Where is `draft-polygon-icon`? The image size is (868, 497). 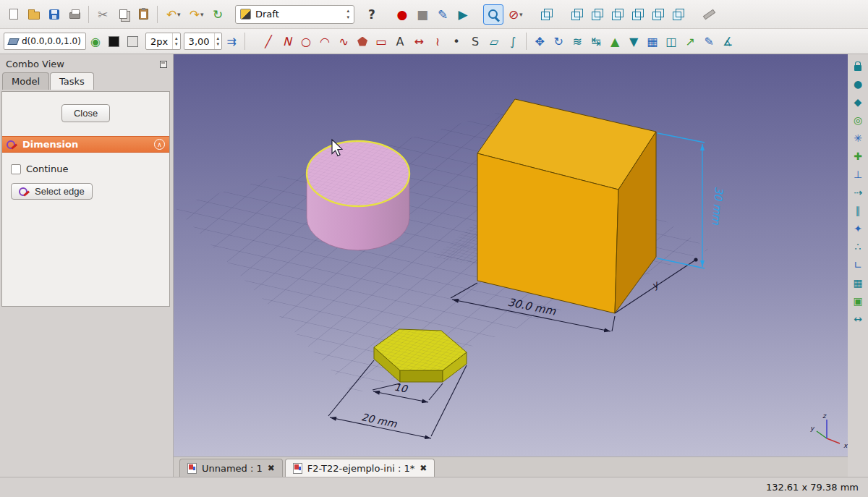 draft-polygon-icon is located at coordinates (362, 41).